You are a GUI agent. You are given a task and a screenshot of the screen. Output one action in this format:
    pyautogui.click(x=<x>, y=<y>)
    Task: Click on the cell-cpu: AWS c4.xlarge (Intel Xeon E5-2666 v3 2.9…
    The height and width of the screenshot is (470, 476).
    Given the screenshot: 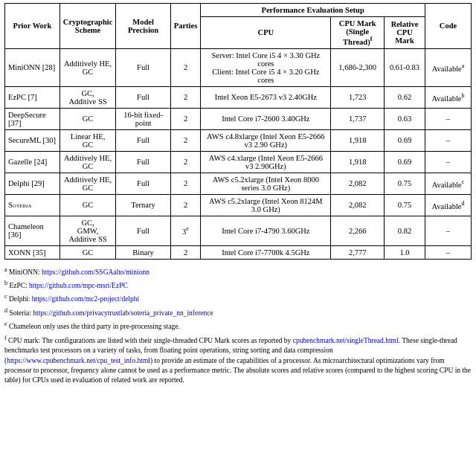 What is the action you would take?
    pyautogui.click(x=266, y=162)
    